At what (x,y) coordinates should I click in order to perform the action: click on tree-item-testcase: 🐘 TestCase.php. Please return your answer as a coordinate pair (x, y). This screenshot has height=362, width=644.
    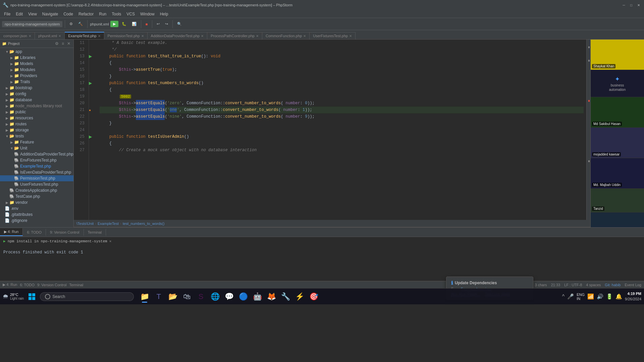
    Looking at the image, I should click on (37, 196).